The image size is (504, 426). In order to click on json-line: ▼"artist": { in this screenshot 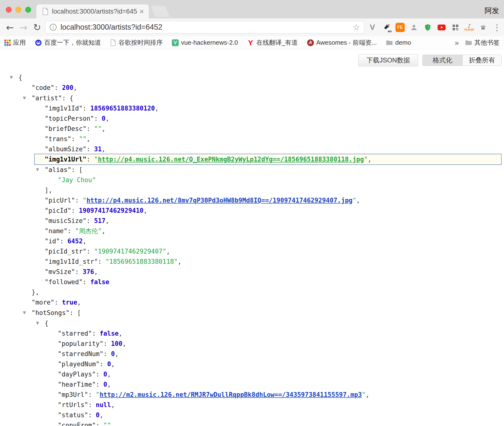, I will do `click(252, 98)`.